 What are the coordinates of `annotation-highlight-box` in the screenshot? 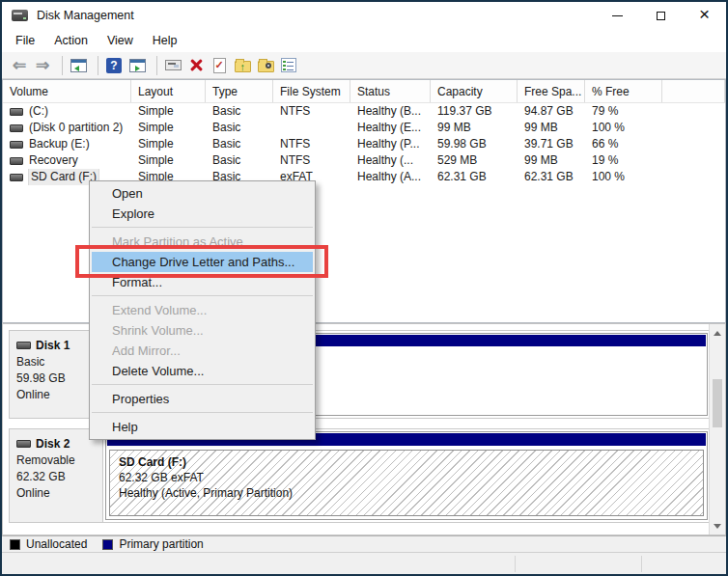 It's located at (202, 261).